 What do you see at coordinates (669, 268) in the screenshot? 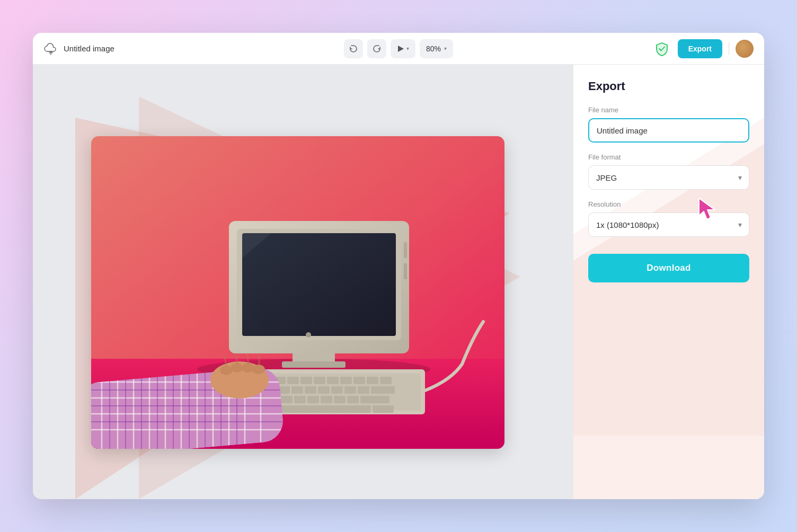
I see `download-button: Download` at bounding box center [669, 268].